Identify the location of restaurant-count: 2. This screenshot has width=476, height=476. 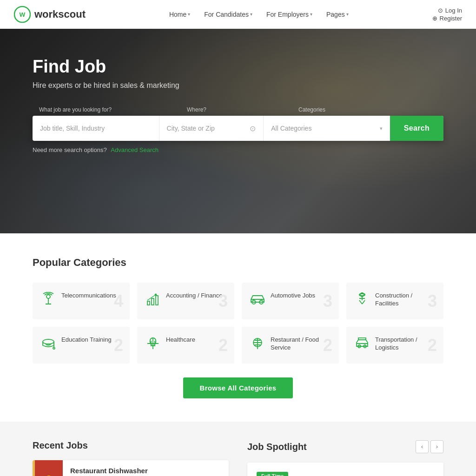
(328, 345).